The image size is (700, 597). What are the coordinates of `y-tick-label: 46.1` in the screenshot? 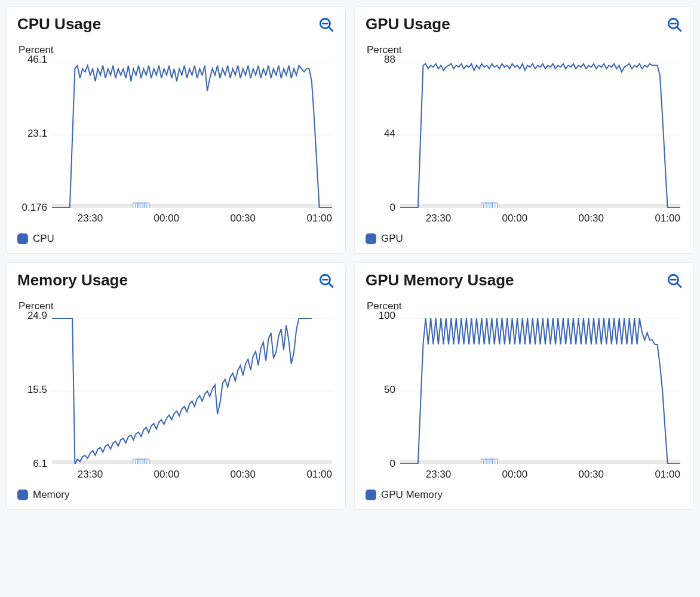 It's located at (32, 60).